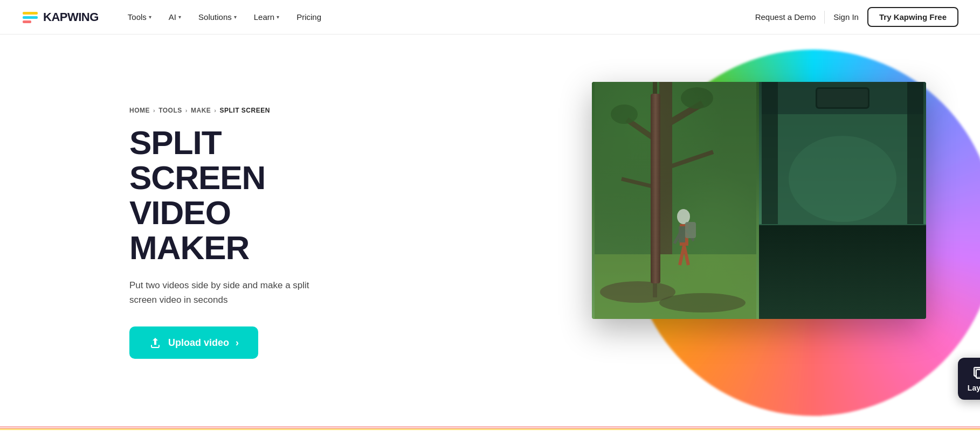  What do you see at coordinates (490, 17) in the screenshot?
I see `navbar: KAPWING Tools ▾ AI ▾ Solutions ▾ Learn ▾…` at bounding box center [490, 17].